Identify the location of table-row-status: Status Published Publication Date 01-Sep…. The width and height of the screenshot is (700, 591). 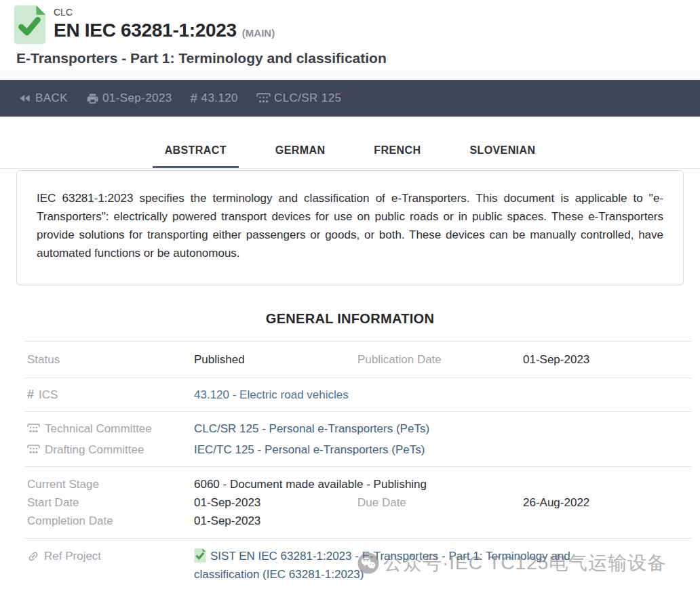
(358, 360).